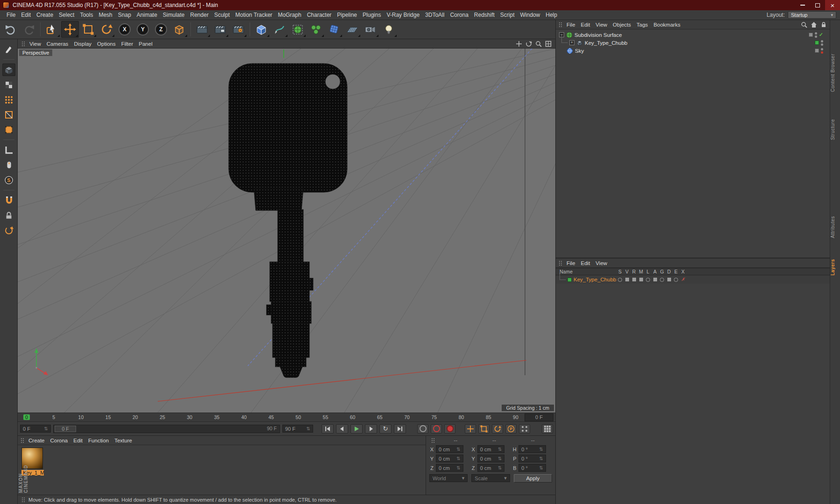 Image resolution: width=840 pixels, height=504 pixels. I want to click on om-lock-button, so click(824, 25).